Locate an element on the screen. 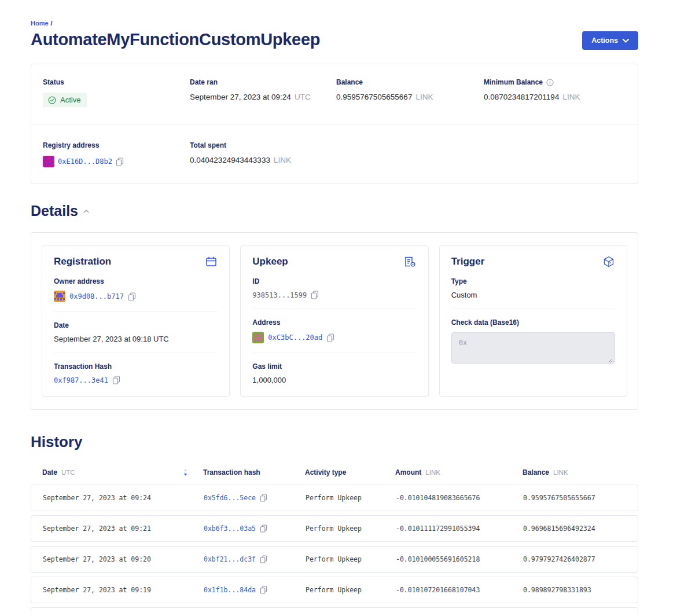  row-date: September 27, 2023 at 09:21 is located at coordinates (123, 529).